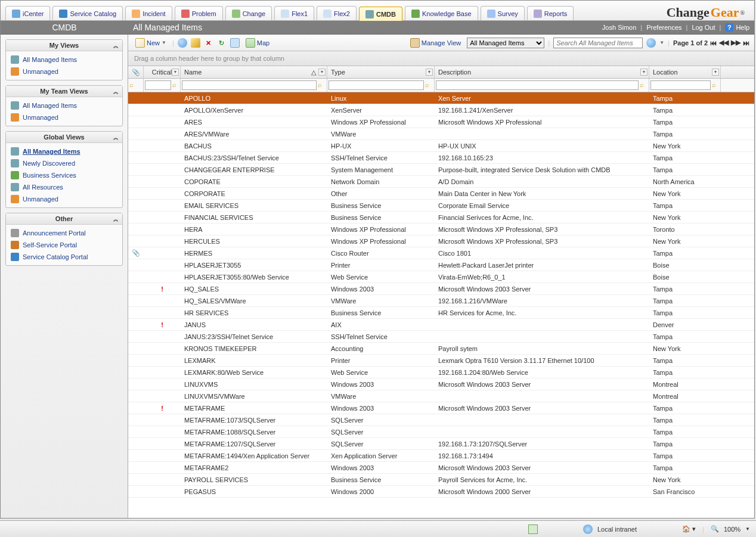 The width and height of the screenshot is (756, 537). What do you see at coordinates (551, 13) in the screenshot?
I see `tab-reports: Reports` at bounding box center [551, 13].